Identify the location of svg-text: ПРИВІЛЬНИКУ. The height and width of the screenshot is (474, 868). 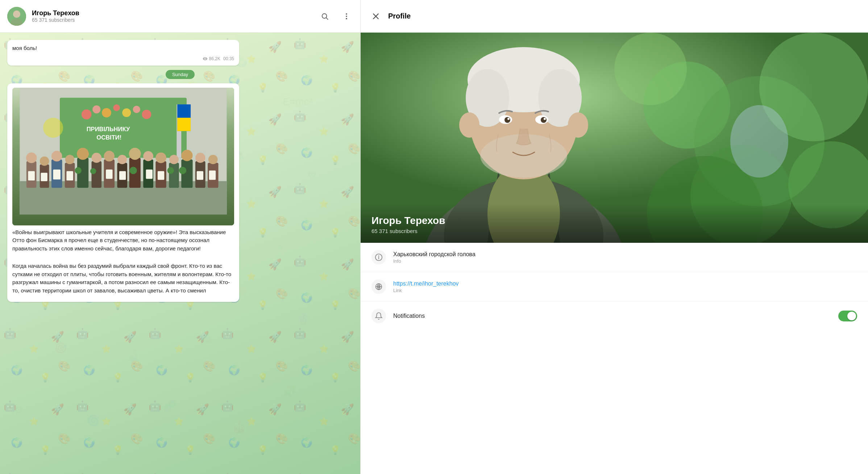
(108, 129).